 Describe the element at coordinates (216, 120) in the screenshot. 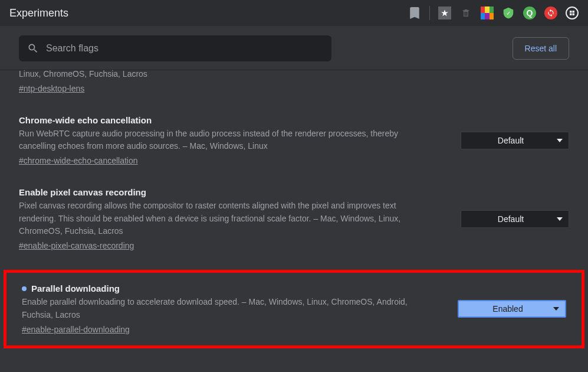

I see `flag-title: Chrome-wide echo cancellation` at that location.